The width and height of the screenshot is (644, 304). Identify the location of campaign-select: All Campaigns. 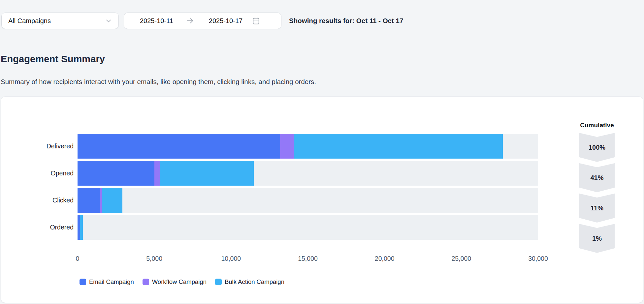
(60, 21).